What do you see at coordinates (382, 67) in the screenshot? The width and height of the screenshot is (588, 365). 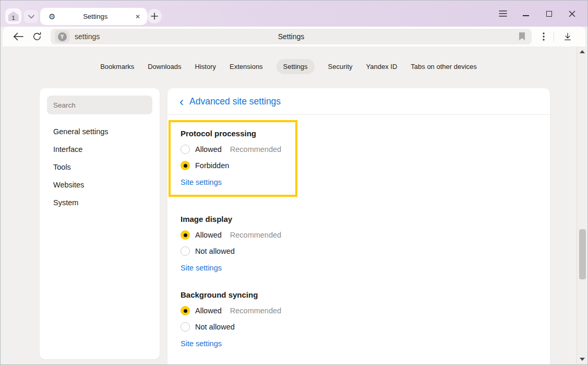 I see `nav-tab-yandex-id: Yandex ID` at bounding box center [382, 67].